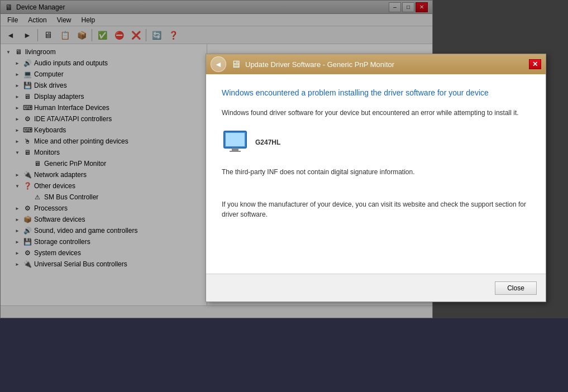 The width and height of the screenshot is (568, 392). What do you see at coordinates (27, 175) in the screenshot?
I see `network-icon: 🔌` at bounding box center [27, 175].